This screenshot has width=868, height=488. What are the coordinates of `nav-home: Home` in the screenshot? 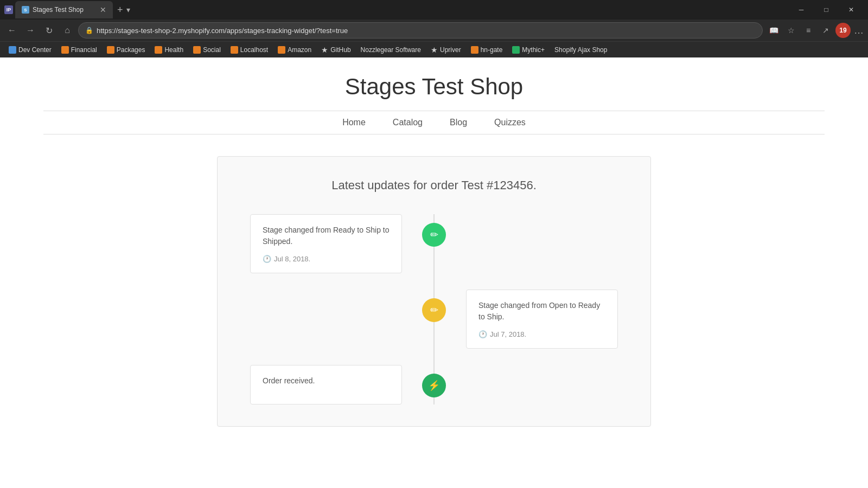 It's located at (354, 123).